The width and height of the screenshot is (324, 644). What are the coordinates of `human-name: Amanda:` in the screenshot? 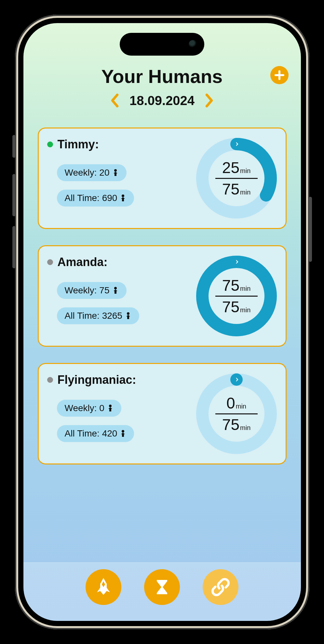 It's located at (83, 262).